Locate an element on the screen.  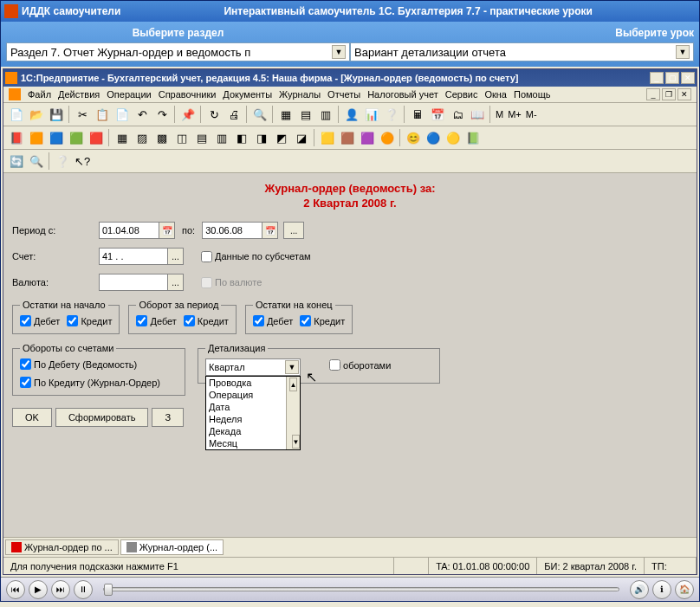
dropdown-scrollbar: ▲ ▼ is located at coordinates (293, 413).